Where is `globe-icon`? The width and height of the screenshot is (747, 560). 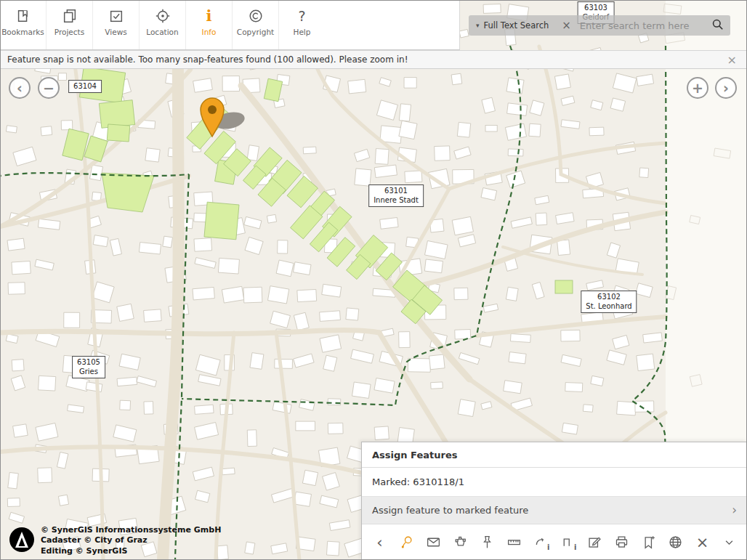 globe-icon is located at coordinates (676, 543).